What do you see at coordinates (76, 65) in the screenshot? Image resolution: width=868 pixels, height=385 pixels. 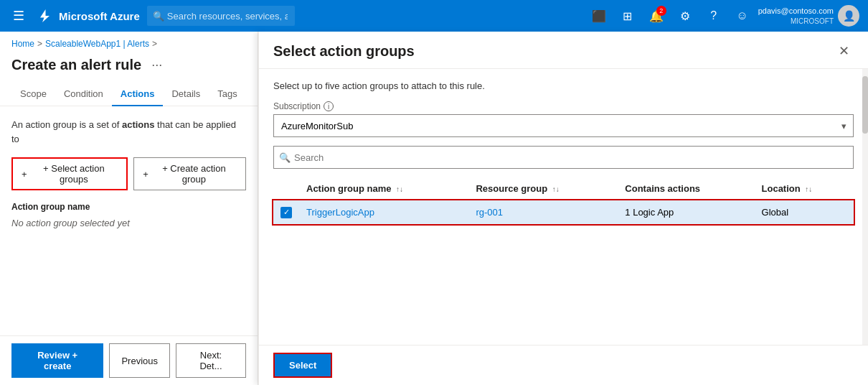 I see `page-title: Create an alert rule` at bounding box center [76, 65].